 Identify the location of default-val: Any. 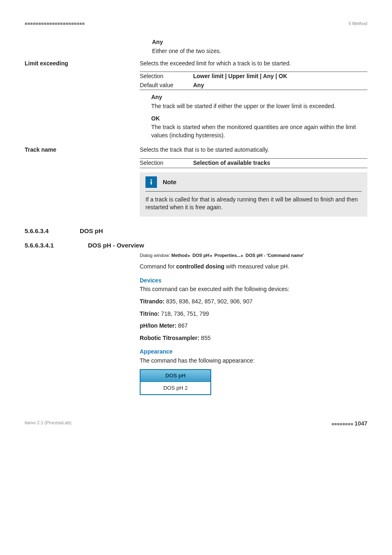
(198, 85).